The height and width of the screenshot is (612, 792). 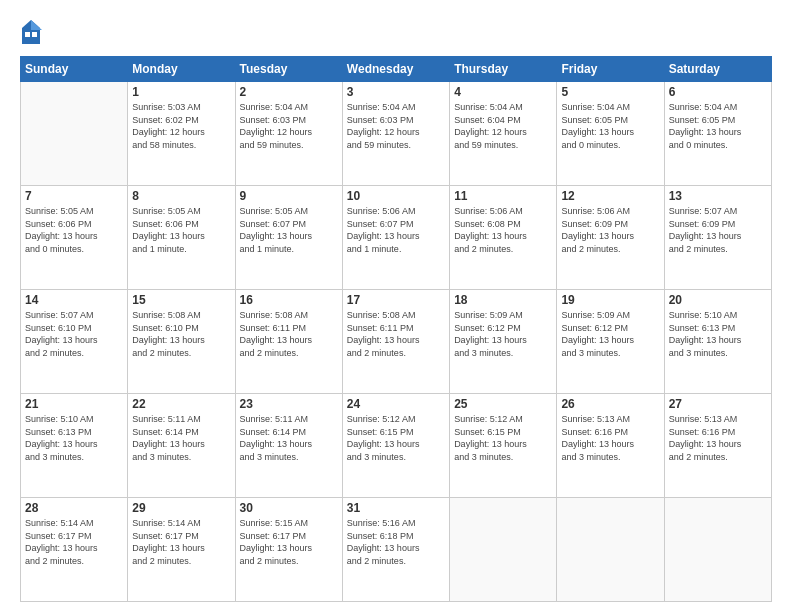 I want to click on calendar-header-tuesday: Tuesday, so click(x=288, y=70).